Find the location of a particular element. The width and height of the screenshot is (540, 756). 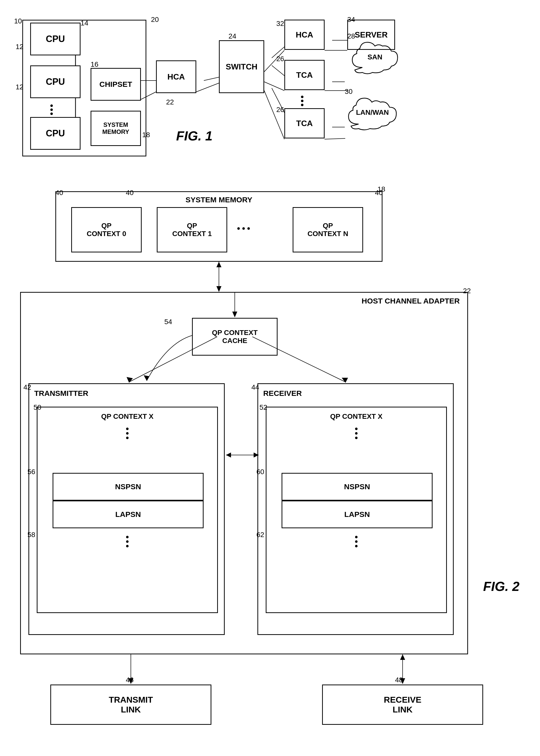

qp-ctx-x-t-box: QP CONTEXT X 56 NSPSN LAPSN is located at coordinates (127, 510).